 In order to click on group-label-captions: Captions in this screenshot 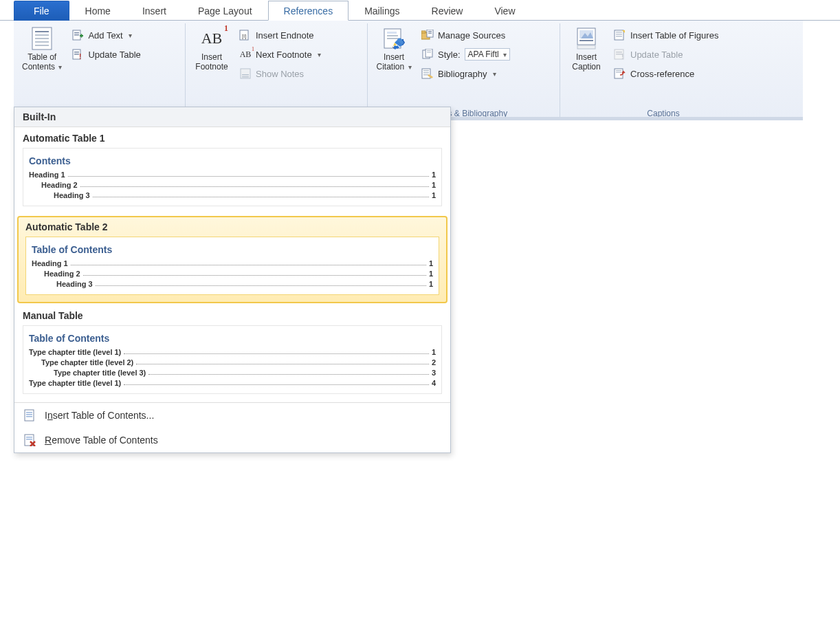, I will do `click(663, 113)`.